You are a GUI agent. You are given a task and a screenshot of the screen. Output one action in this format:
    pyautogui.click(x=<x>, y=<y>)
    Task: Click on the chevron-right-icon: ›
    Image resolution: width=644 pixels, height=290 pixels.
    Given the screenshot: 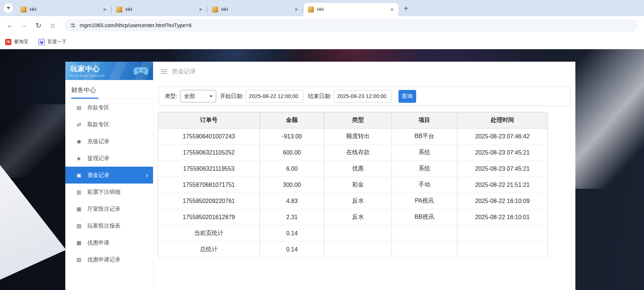 What is the action you would take?
    pyautogui.click(x=147, y=175)
    